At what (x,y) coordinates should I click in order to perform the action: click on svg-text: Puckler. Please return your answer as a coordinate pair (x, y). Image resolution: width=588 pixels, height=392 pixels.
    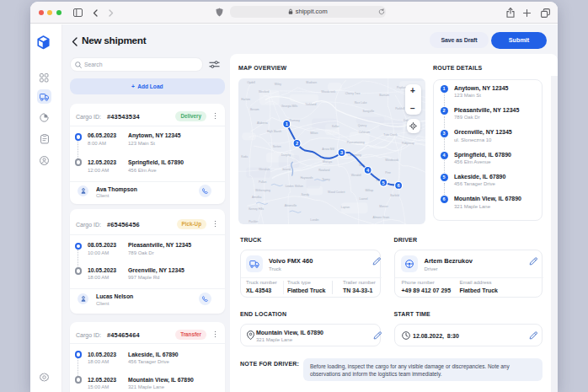
    Looking at the image, I should click on (254, 222).